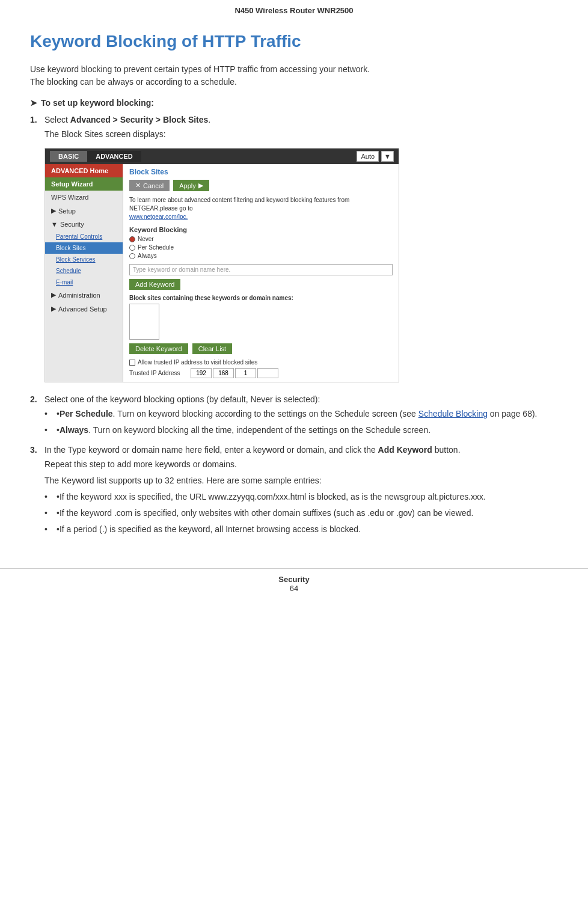 This screenshot has height=923, width=588. What do you see at coordinates (261, 230) in the screenshot?
I see `keyword-blocking-label: Keyword Blocking` at bounding box center [261, 230].